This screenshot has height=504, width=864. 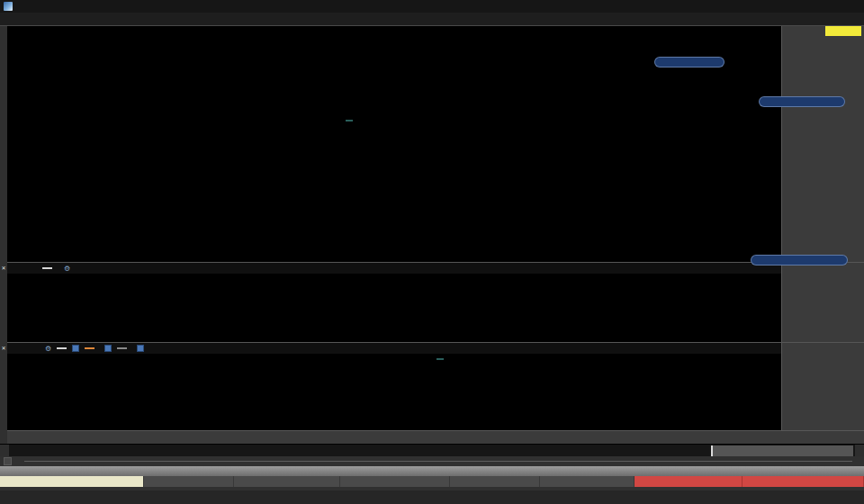 I want to click on last-price-badge, so click(x=843, y=31).